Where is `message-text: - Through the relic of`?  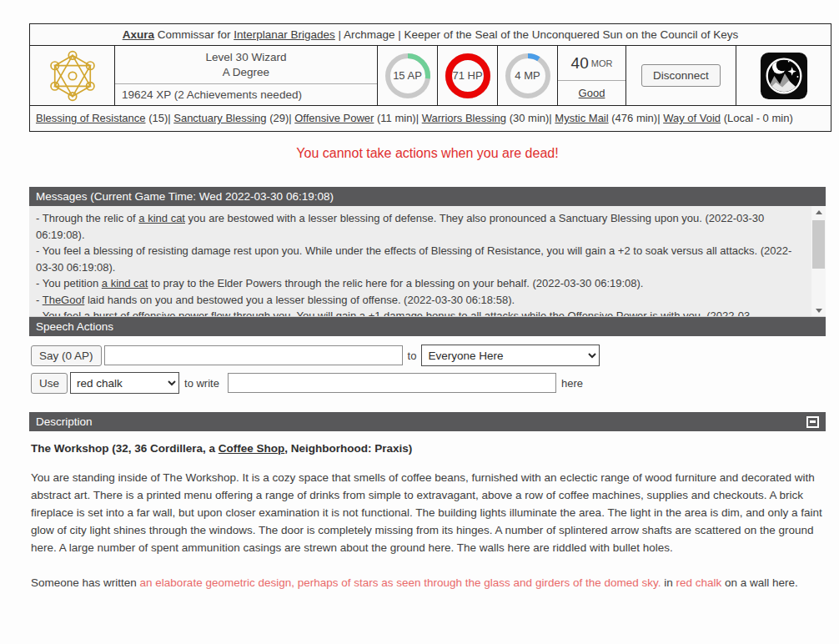
message-text: - Through the relic of is located at coordinates (87, 219).